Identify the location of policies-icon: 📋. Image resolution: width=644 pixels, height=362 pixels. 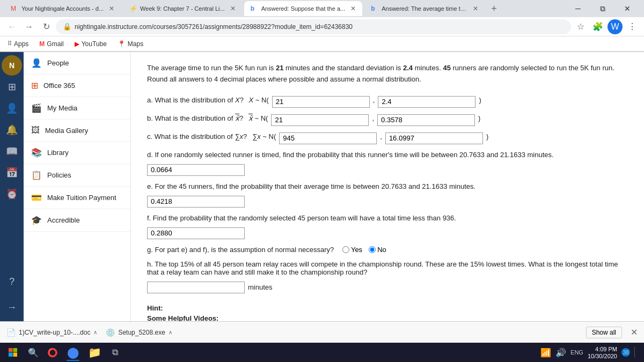
(36, 175).